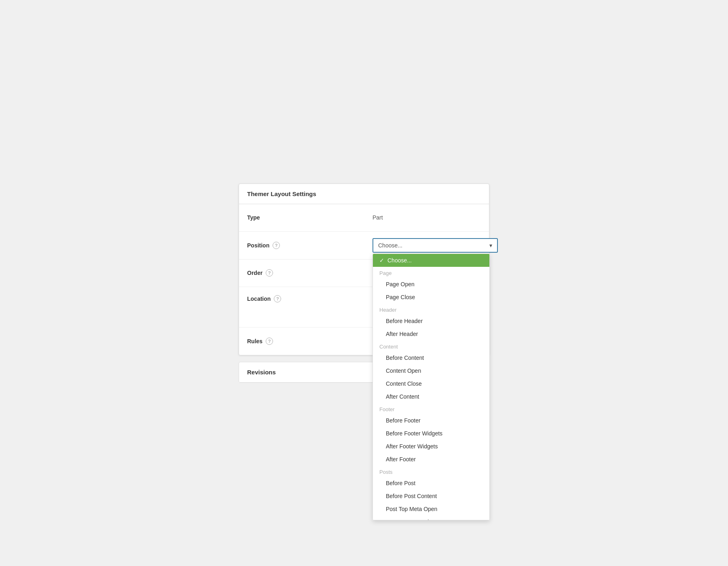  Describe the element at coordinates (431, 321) in the screenshot. I see `dropdown-item-before-header: Before Header` at that location.